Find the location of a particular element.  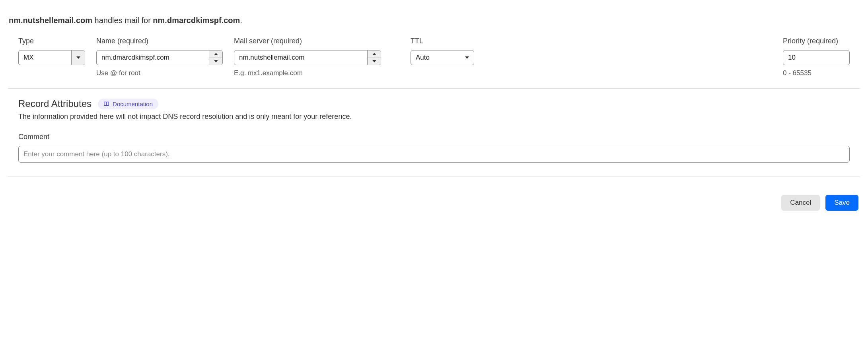

type-select: MX is located at coordinates (52, 58).